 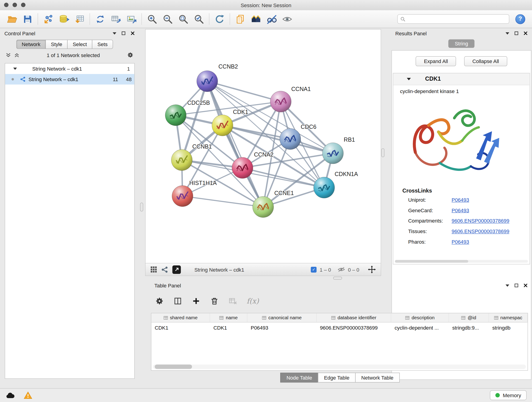 What do you see at coordinates (130, 55) in the screenshot?
I see `network-options-button` at bounding box center [130, 55].